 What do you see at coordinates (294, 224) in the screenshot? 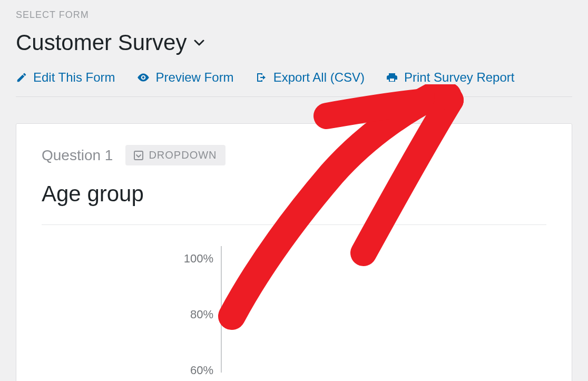
I see `divider` at bounding box center [294, 224].